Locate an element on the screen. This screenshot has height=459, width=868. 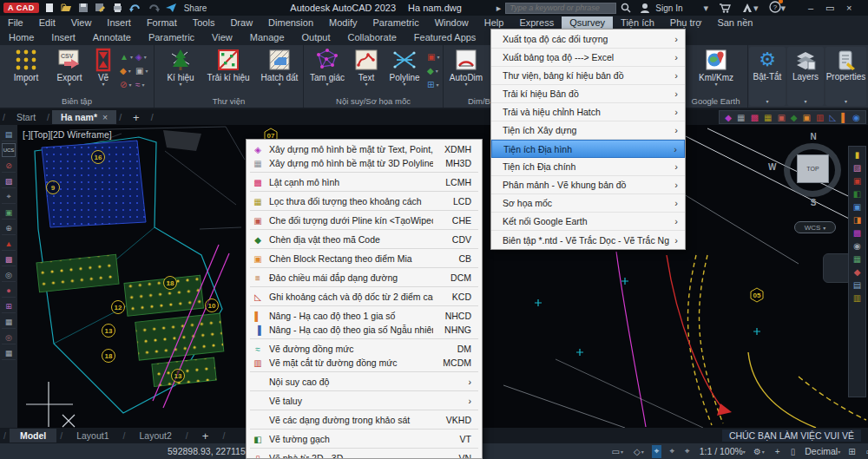
pattern-tool-icon: ▩ is located at coordinates (9, 259).